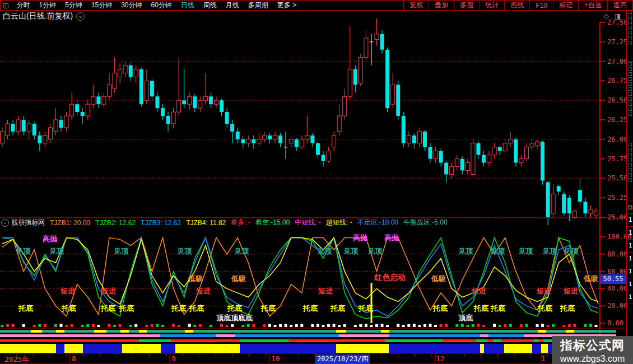 The image size is (633, 364). I want to click on signal-gaopao: 高抛, so click(392, 238).